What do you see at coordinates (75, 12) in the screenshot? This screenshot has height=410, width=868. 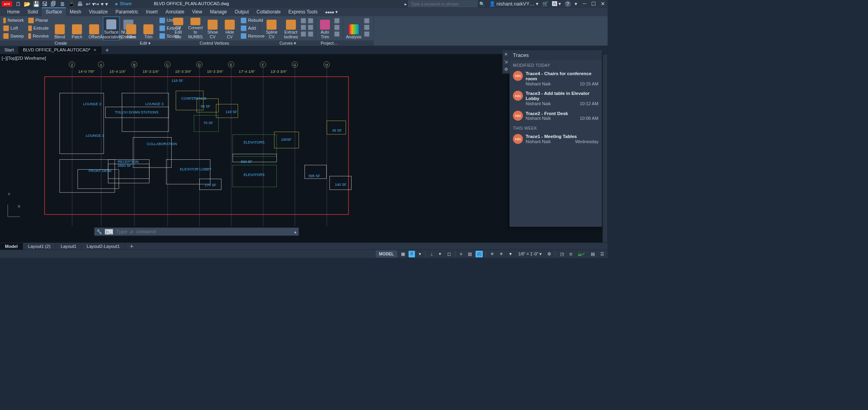 I see `menutab-mesh: Mesh` at bounding box center [75, 12].